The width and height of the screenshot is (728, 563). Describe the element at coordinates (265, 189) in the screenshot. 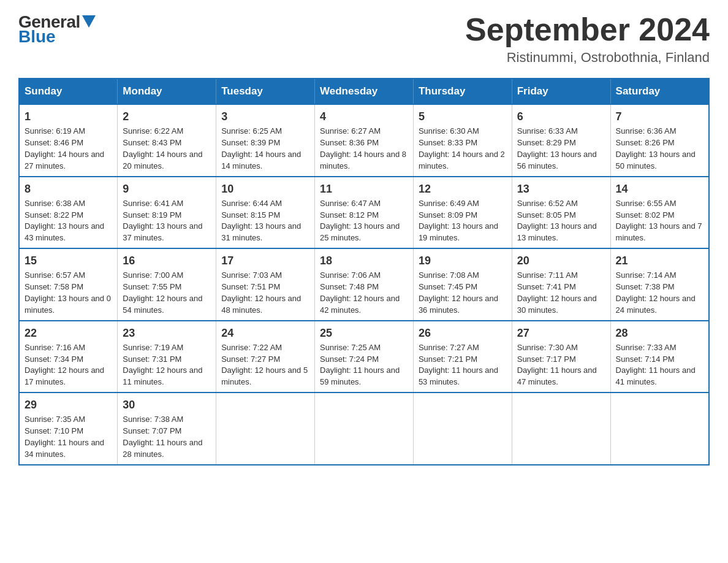

I see `day-number: 10` at that location.